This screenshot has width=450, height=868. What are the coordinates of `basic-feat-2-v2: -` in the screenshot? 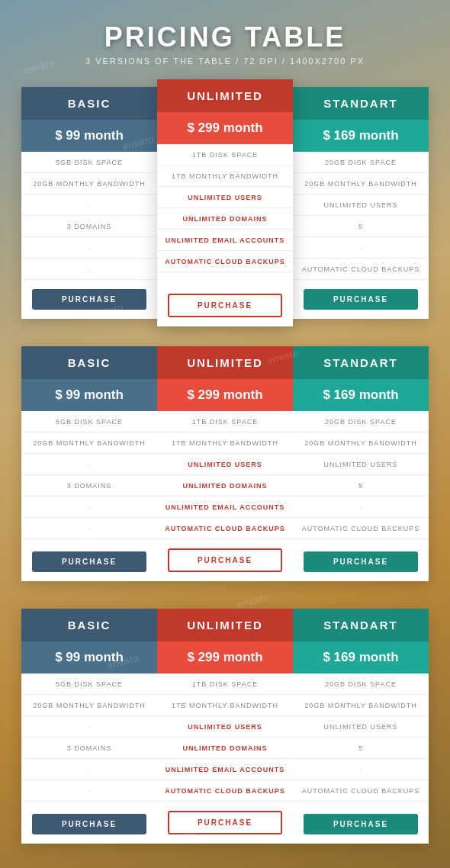 It's located at (89, 465).